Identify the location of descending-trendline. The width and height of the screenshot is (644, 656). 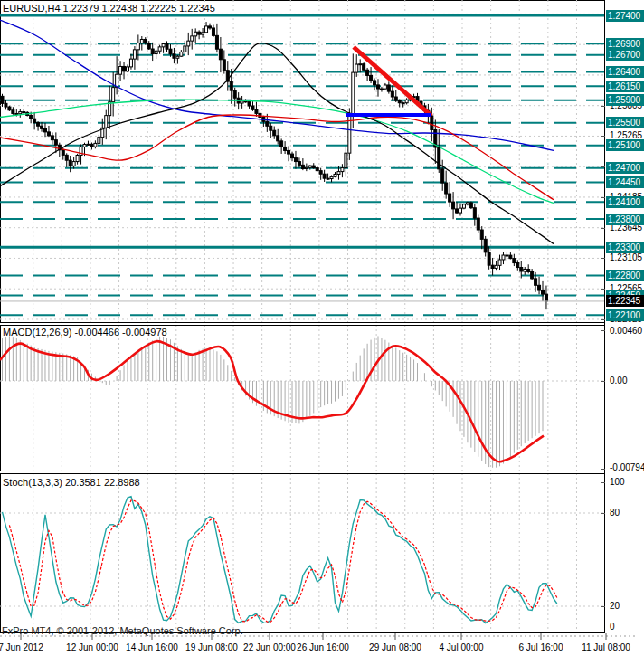
(393, 81).